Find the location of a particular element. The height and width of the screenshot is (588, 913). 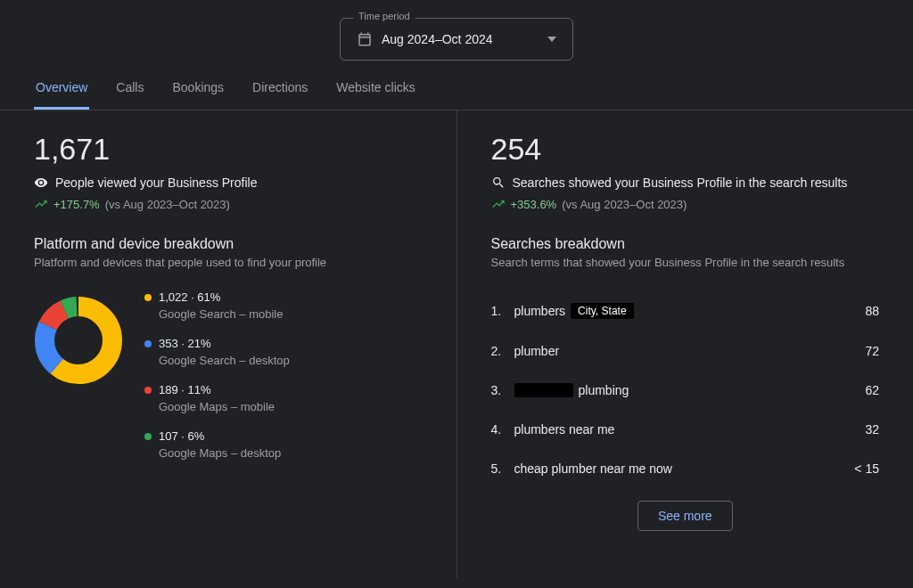

search-count: 62 is located at coordinates (872, 390).